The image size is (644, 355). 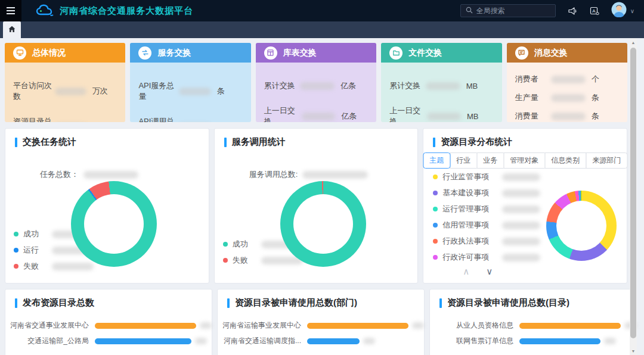 What do you see at coordinates (105, 122) in the screenshot?
I see `stat-row-unit: 个` at bounding box center [105, 122].